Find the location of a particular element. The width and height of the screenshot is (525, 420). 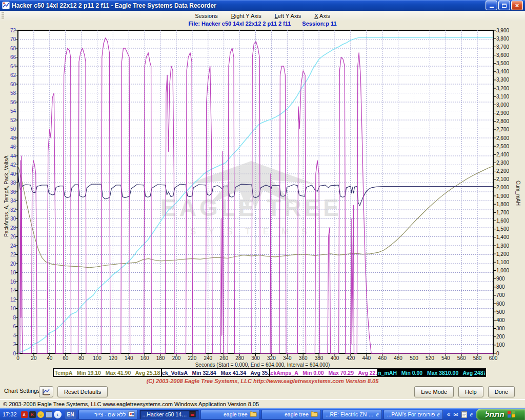

x-tick-label: 440 is located at coordinates (366, 358).